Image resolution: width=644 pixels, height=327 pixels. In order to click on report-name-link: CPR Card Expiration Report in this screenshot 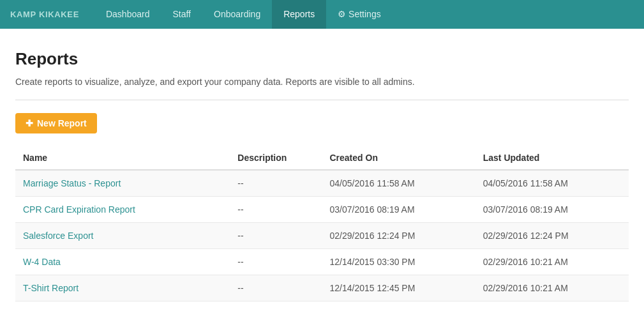, I will do `click(79, 209)`.